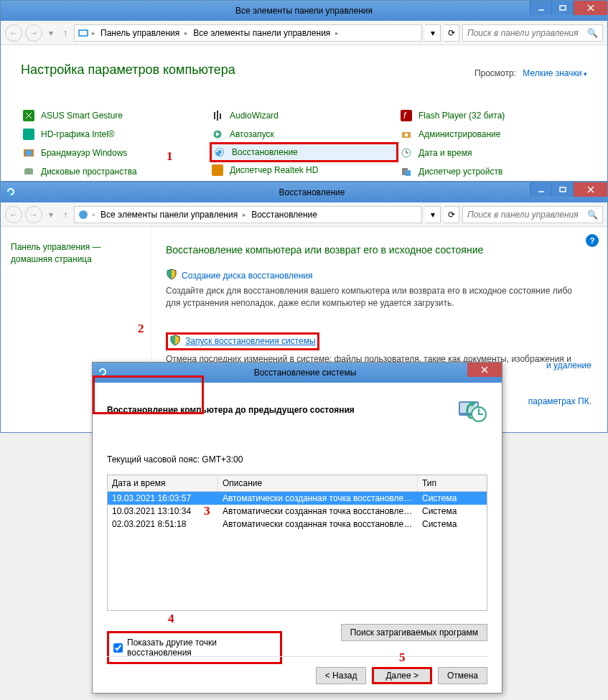 The width and height of the screenshot is (608, 700). I want to click on realtek-icon, so click(218, 170).